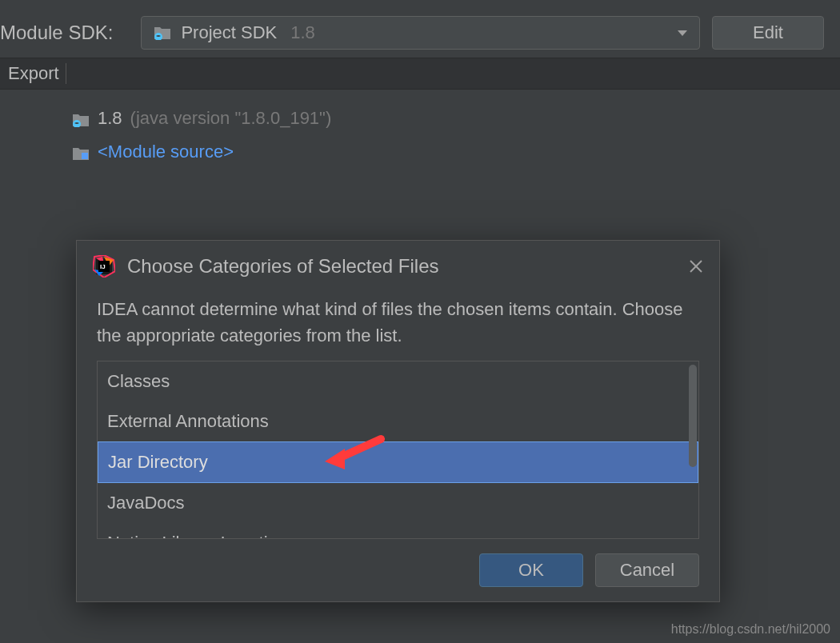  I want to click on module-source-folder-icon, so click(81, 152).